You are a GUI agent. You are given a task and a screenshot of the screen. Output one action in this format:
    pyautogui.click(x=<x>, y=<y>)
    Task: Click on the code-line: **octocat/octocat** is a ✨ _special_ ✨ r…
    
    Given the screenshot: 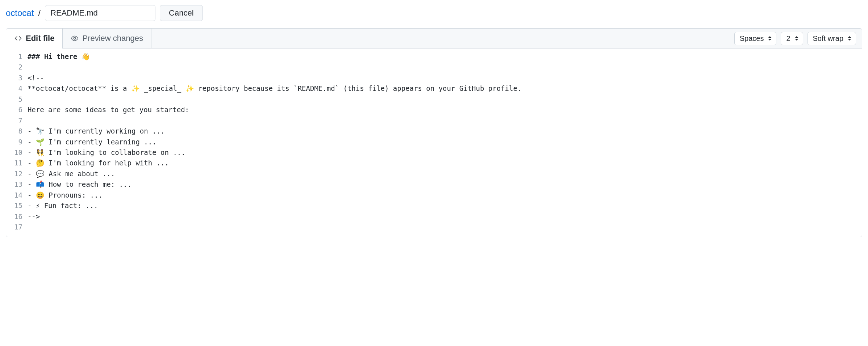 What is the action you would take?
    pyautogui.click(x=443, y=88)
    